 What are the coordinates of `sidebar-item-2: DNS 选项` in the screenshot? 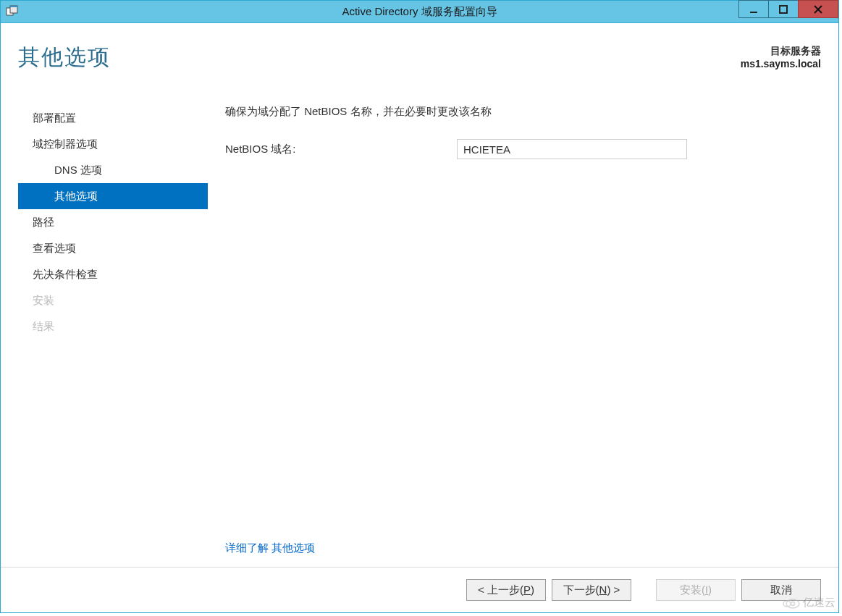 It's located at (113, 170).